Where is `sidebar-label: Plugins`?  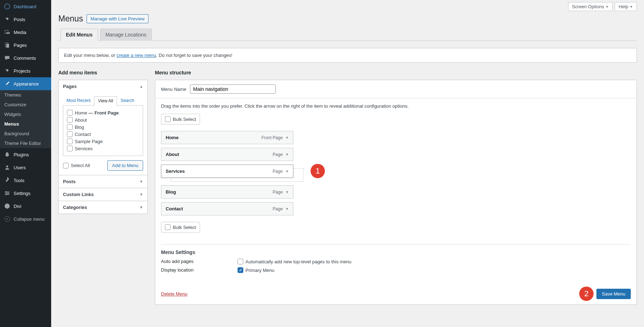 sidebar-label: Plugins is located at coordinates (21, 155).